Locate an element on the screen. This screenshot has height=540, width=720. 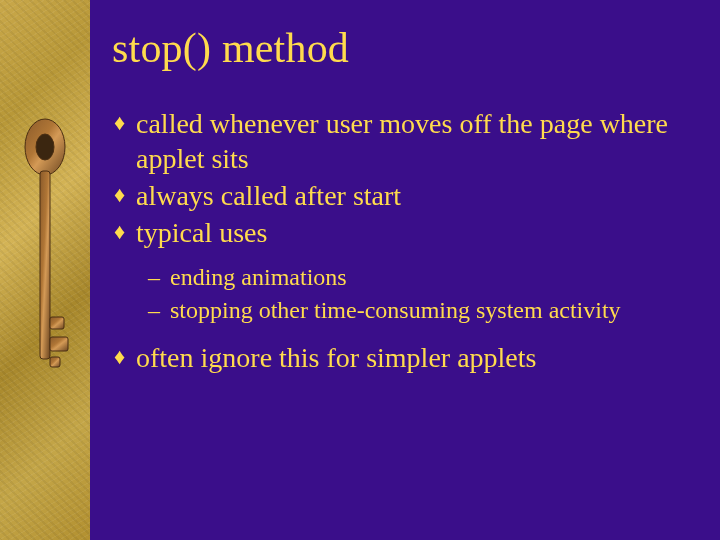
key-icon is located at coordinates (45, 259).